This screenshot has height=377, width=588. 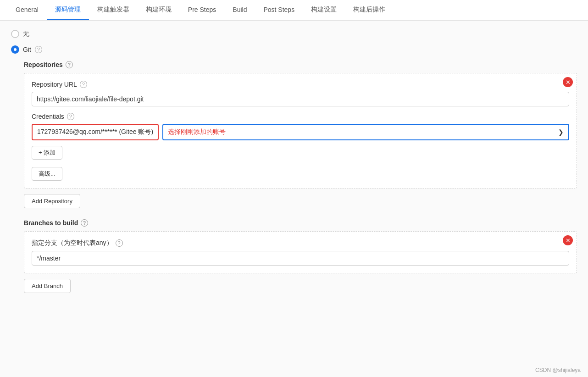 What do you see at coordinates (72, 243) in the screenshot?
I see `branch-label-text: 指定分支（为空时代表any）` at bounding box center [72, 243].